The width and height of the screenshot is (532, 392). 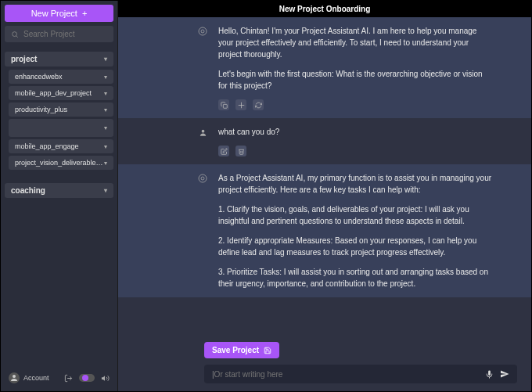 What do you see at coordinates (61, 110) in the screenshot?
I see `sidebar-item-productivity-plus: productivity_plus ▾` at bounding box center [61, 110].